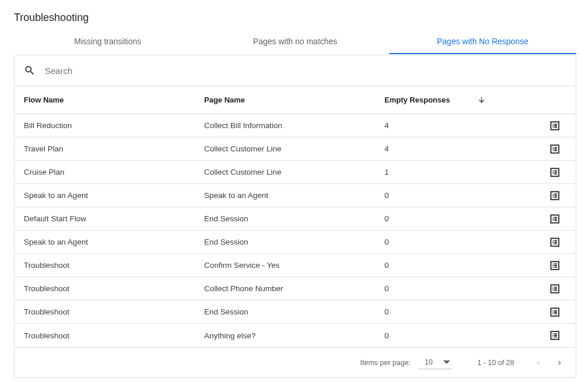  I want to click on dropdown-arrow-icon, so click(447, 362).